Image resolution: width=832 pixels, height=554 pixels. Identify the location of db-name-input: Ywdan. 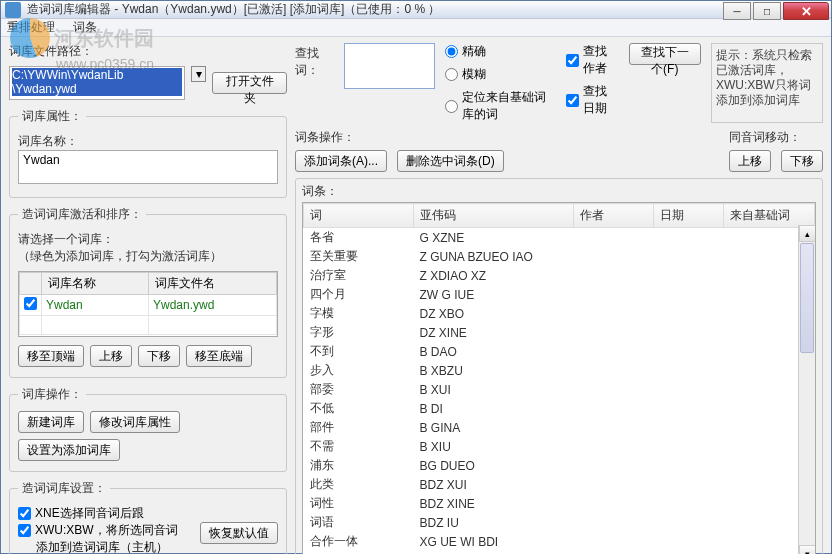
(148, 167).